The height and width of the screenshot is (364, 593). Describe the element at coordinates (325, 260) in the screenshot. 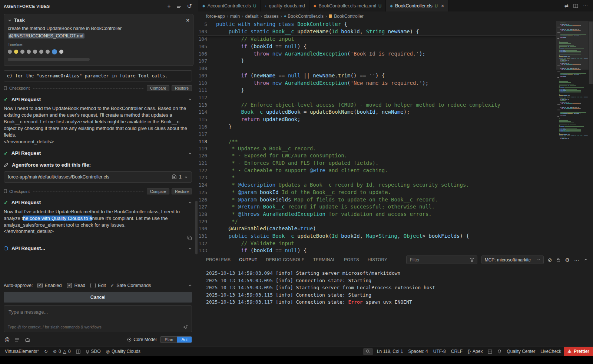

I see `panel-tab-terminal: TERMINAL` at that location.